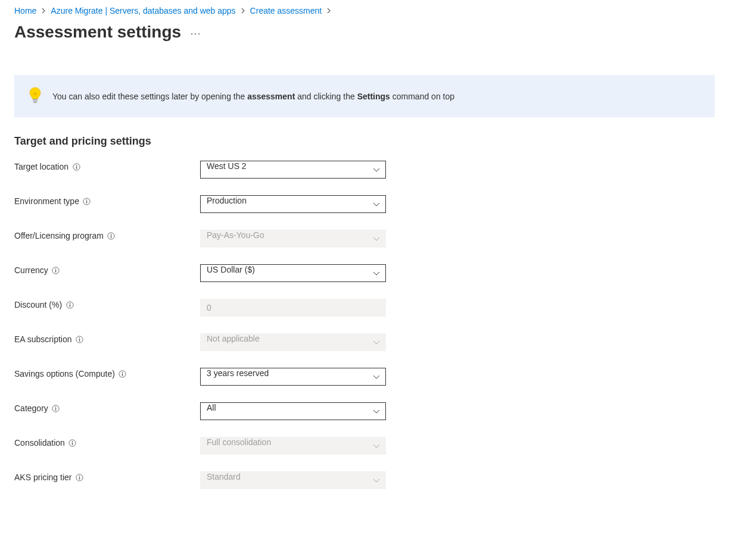 The height and width of the screenshot is (560, 729). I want to click on offer-licensing-select: Pay-As-You-Go, so click(293, 239).